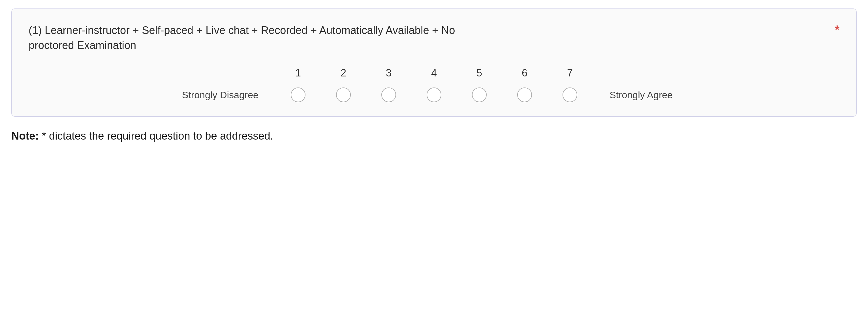 The image size is (868, 310). I want to click on number-4: 4, so click(434, 73).